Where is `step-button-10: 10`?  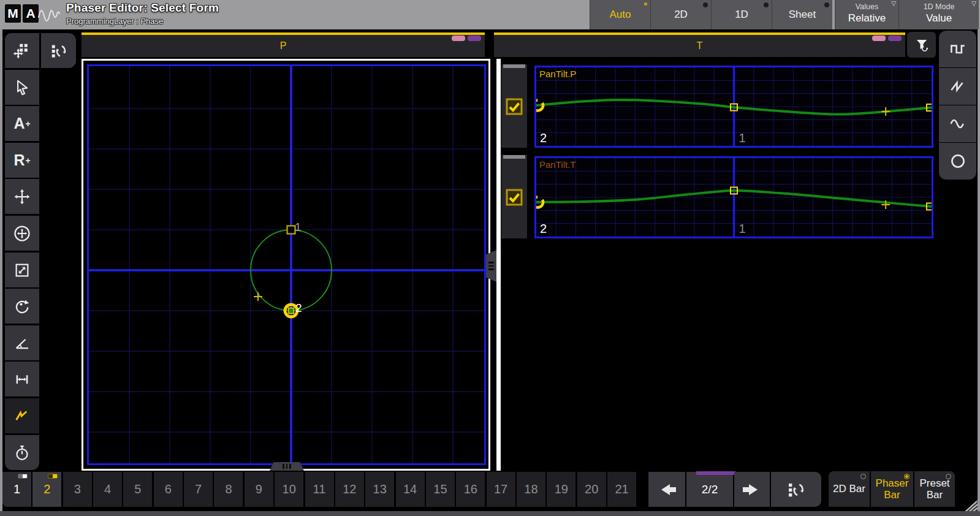
step-button-10: 10 is located at coordinates (289, 489).